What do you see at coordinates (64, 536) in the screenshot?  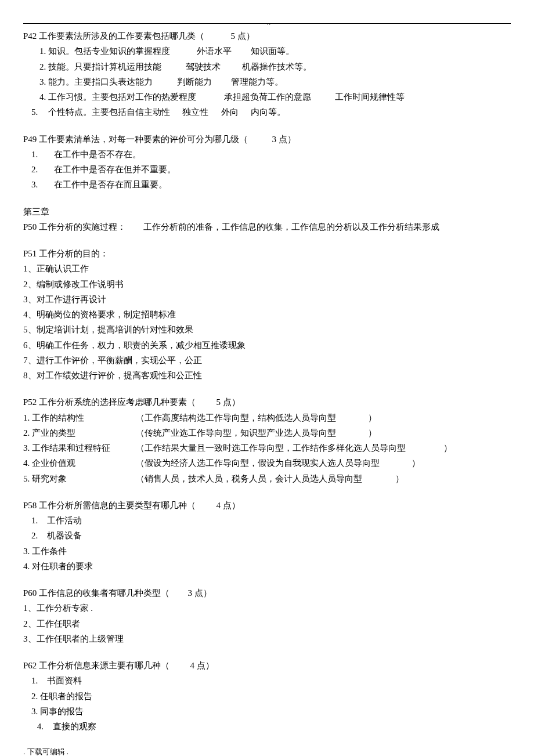 I see `text: 机器设备` at bounding box center [64, 536].